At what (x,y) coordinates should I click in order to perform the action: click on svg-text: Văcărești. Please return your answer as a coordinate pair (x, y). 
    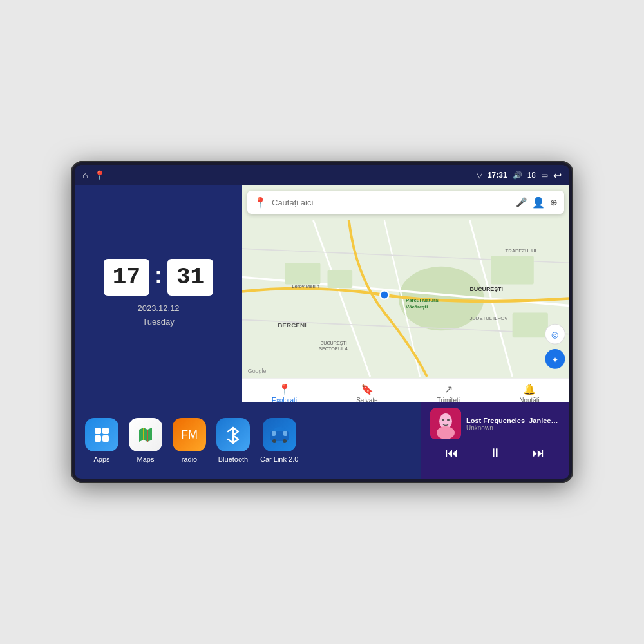
    Looking at the image, I should click on (417, 307).